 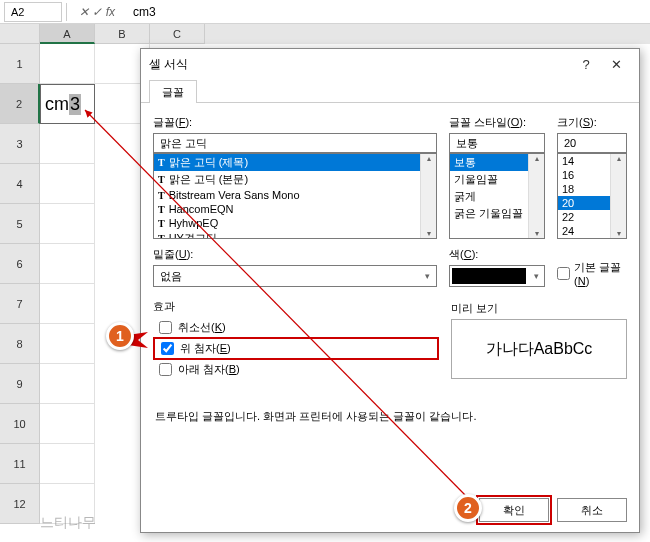 What do you see at coordinates (33, 12) in the screenshot?
I see `name-box: A2` at bounding box center [33, 12].